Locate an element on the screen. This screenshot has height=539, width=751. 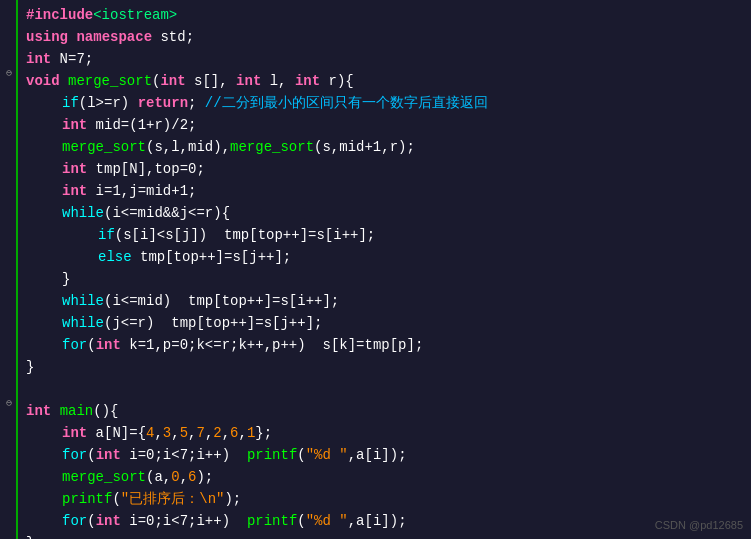
merge-sort-fn: merge_sort is located at coordinates (110, 81).